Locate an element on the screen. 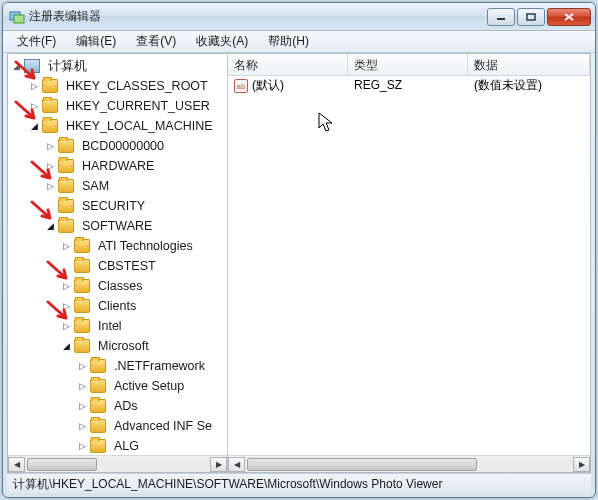 This screenshot has width=598, height=500. minimize-button is located at coordinates (501, 17).